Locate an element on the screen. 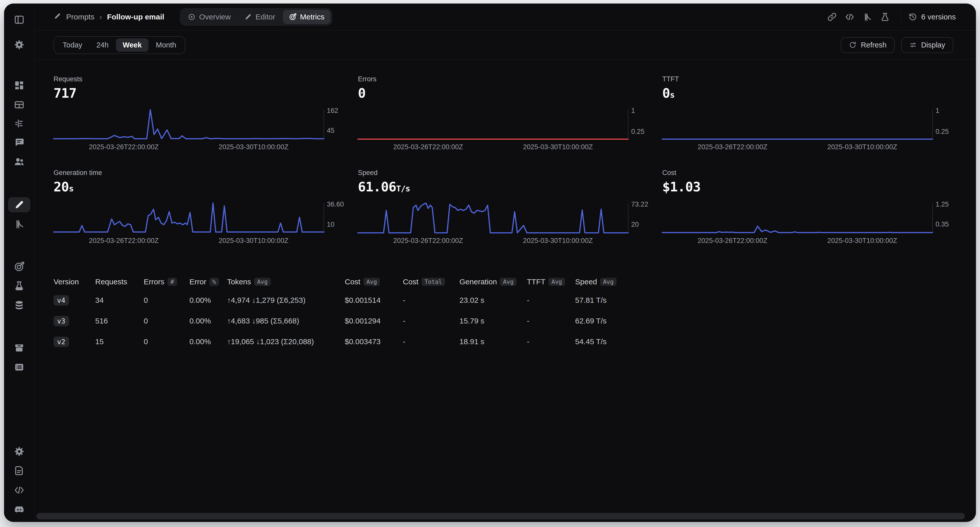 The image size is (980, 527). prompt-pencil-icon is located at coordinates (57, 17).